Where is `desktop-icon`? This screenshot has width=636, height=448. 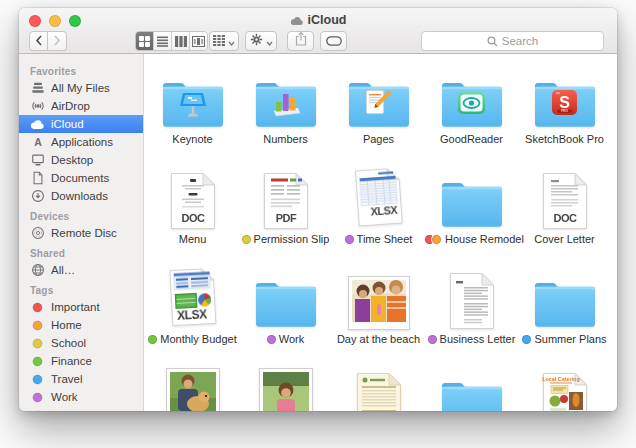
desktop-icon is located at coordinates (38, 160).